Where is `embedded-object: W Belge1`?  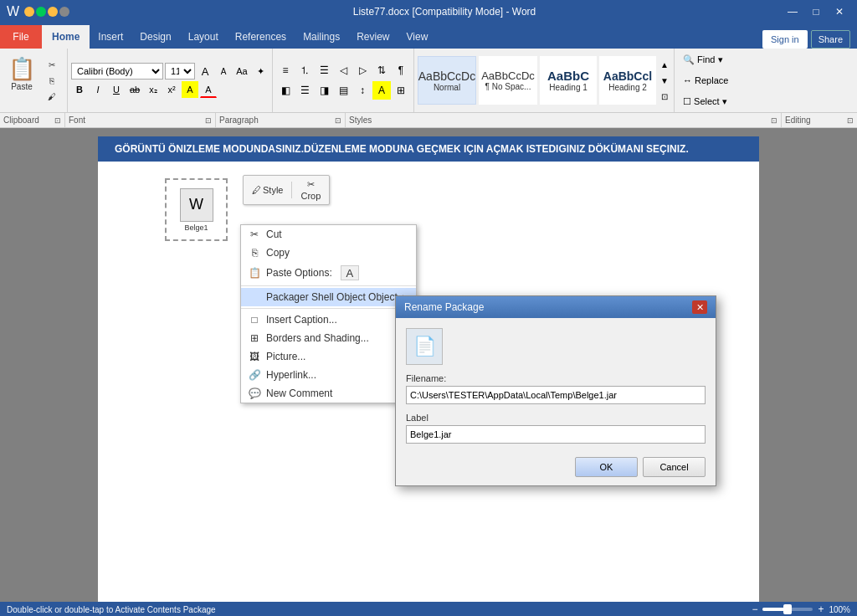
embedded-object: W Belge1 is located at coordinates (196, 209).